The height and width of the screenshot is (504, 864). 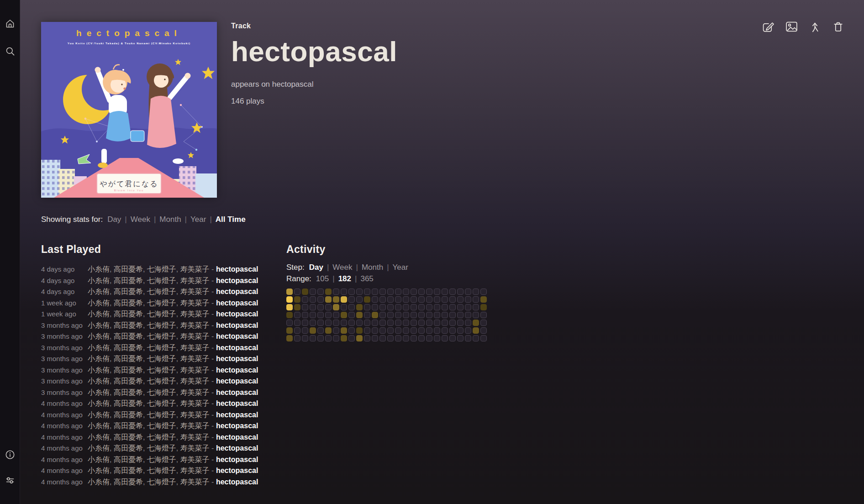 I want to click on stats-option-year: Year, so click(x=198, y=219).